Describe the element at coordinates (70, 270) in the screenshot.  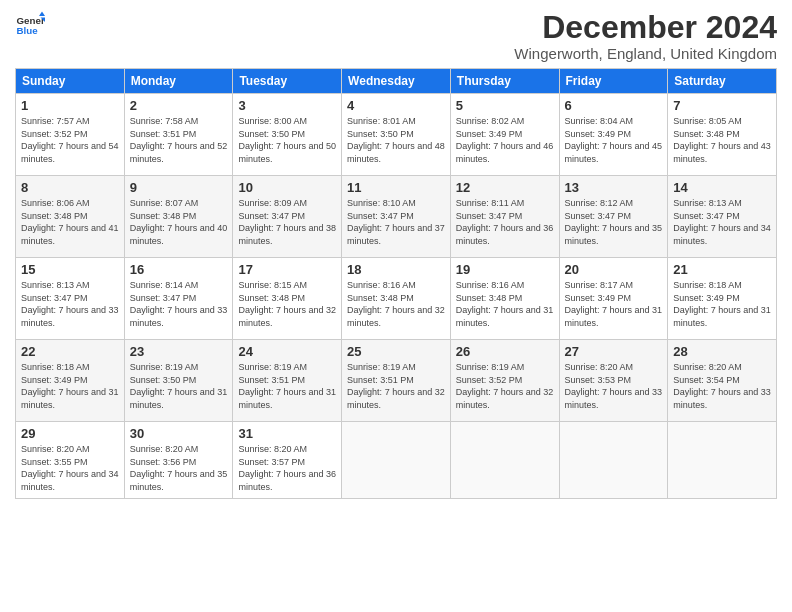
I see `day-number: 15` at that location.